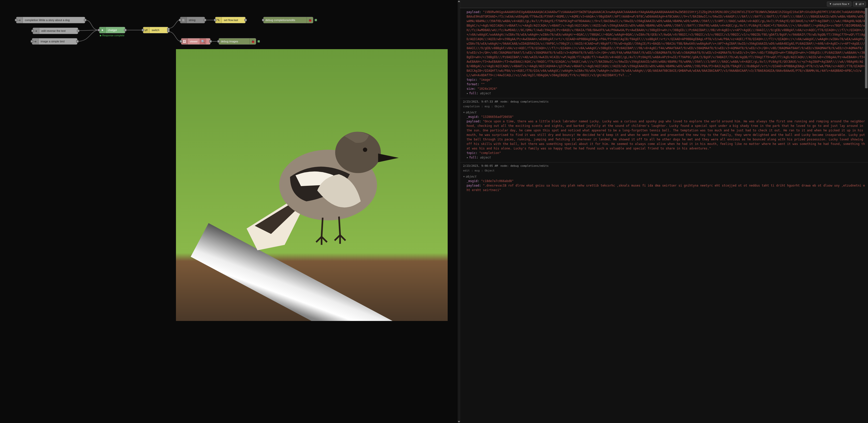 This screenshot has width=868, height=423. What do you see at coordinates (230, 20) in the screenshot?
I see `set-flow-node: ✎ set flow.last` at bounding box center [230, 20].